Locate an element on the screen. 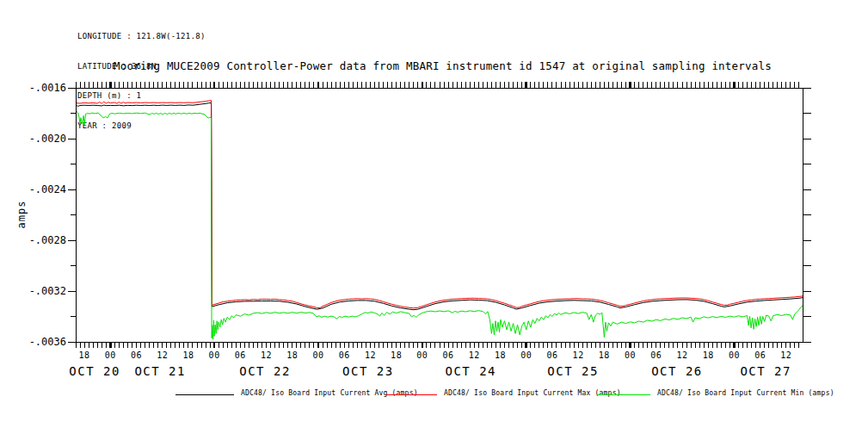 This screenshot has height=434, width=868. legend-line-avg is located at coordinates (205, 394).